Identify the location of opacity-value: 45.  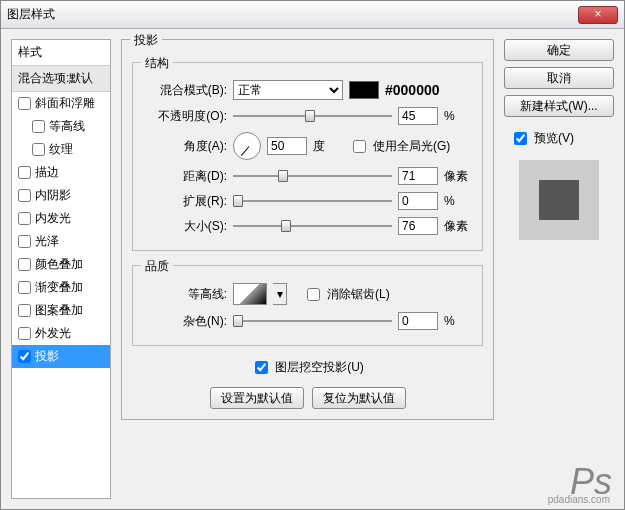
(418, 116).